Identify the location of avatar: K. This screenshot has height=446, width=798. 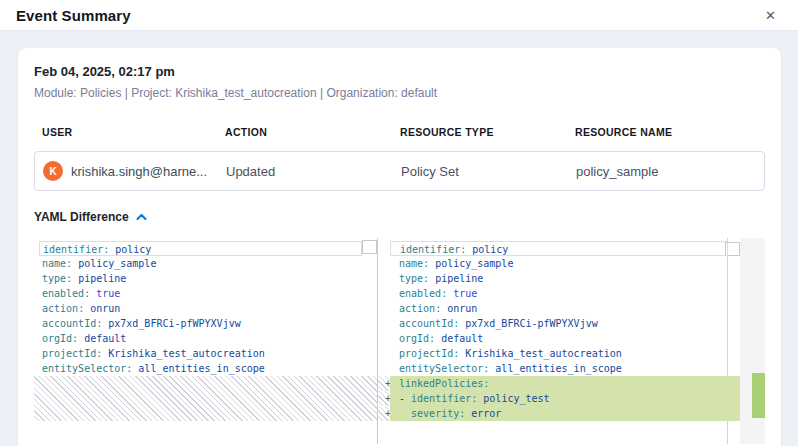
(53, 171).